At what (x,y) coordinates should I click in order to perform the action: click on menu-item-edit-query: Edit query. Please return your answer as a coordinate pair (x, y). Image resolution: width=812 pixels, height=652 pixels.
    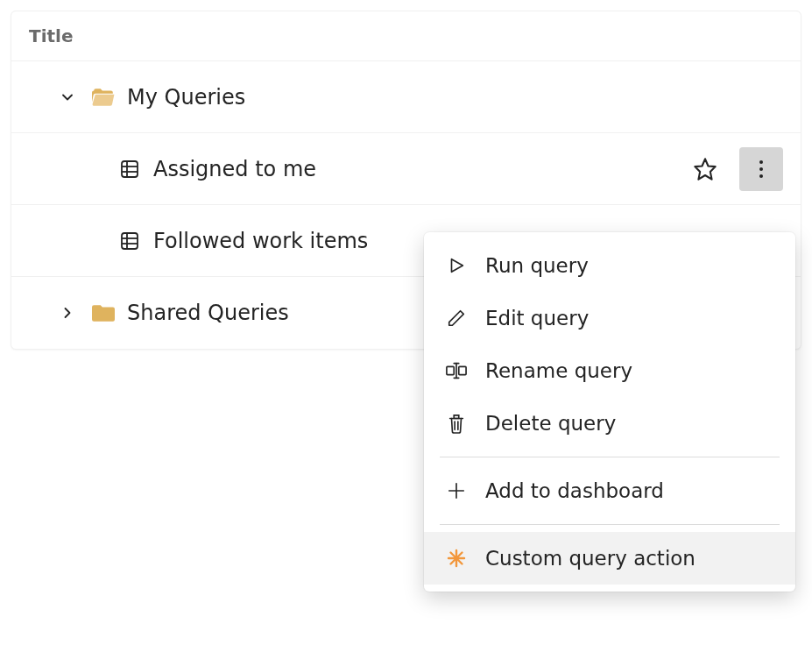
    Looking at the image, I should click on (610, 318).